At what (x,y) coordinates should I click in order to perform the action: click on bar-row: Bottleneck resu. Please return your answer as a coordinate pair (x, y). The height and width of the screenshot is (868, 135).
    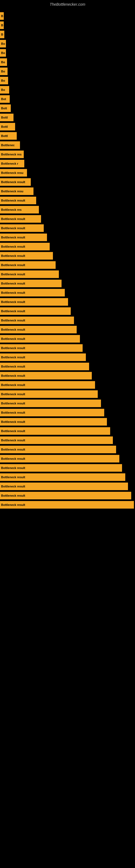
    Looking at the image, I should click on (68, 173).